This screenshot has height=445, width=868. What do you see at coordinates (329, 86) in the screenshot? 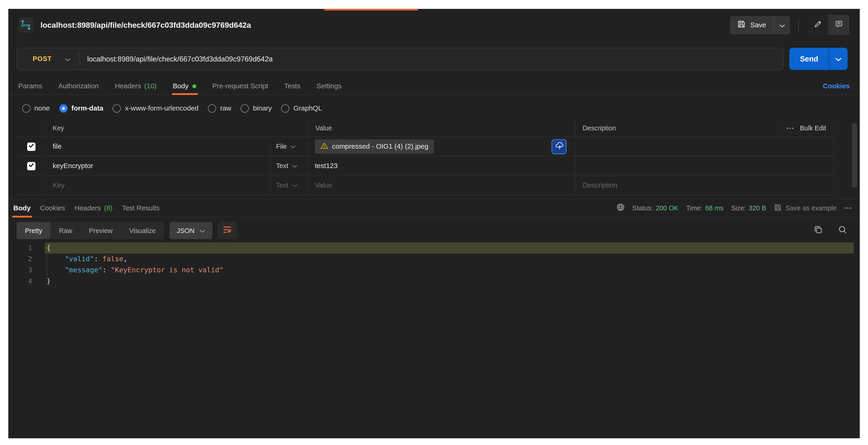
I see `tab-settings: Settings` at bounding box center [329, 86].